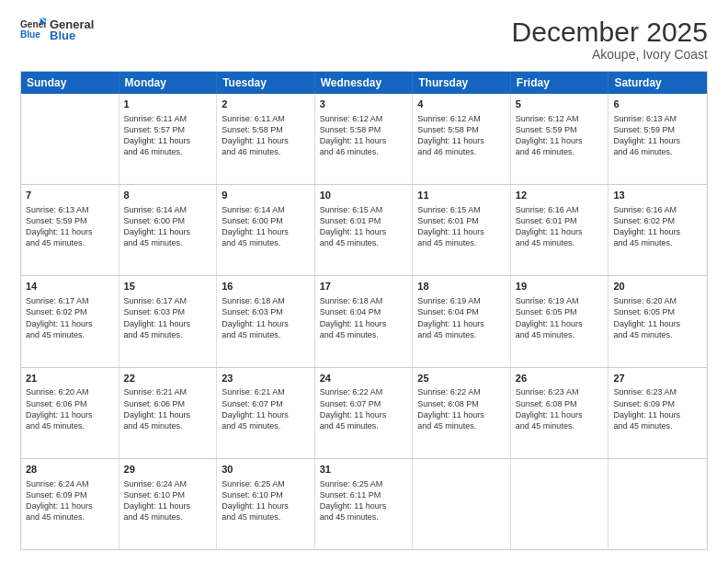 This screenshot has width=728, height=563. I want to click on logo-blue: Blue, so click(72, 35).